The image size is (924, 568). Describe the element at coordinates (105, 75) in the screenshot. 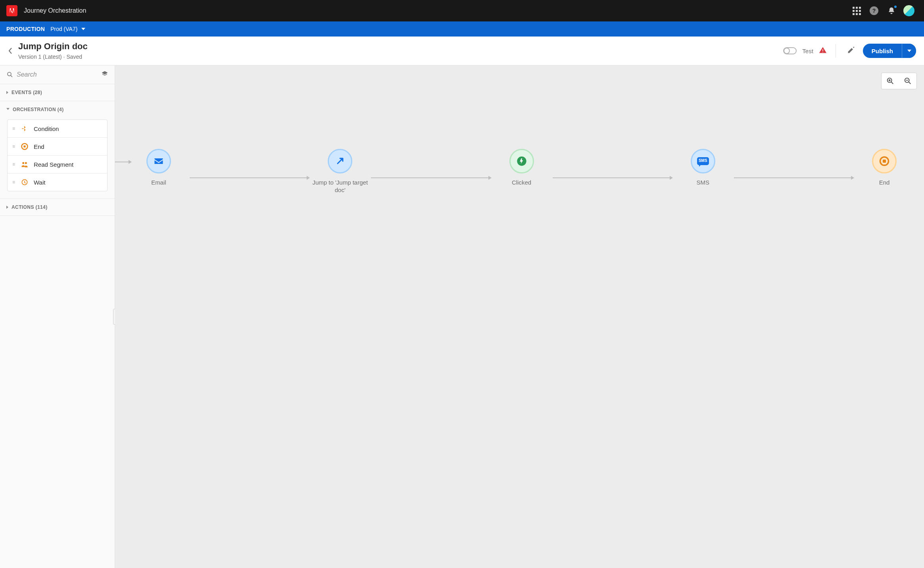

I see `layers-icon` at that location.